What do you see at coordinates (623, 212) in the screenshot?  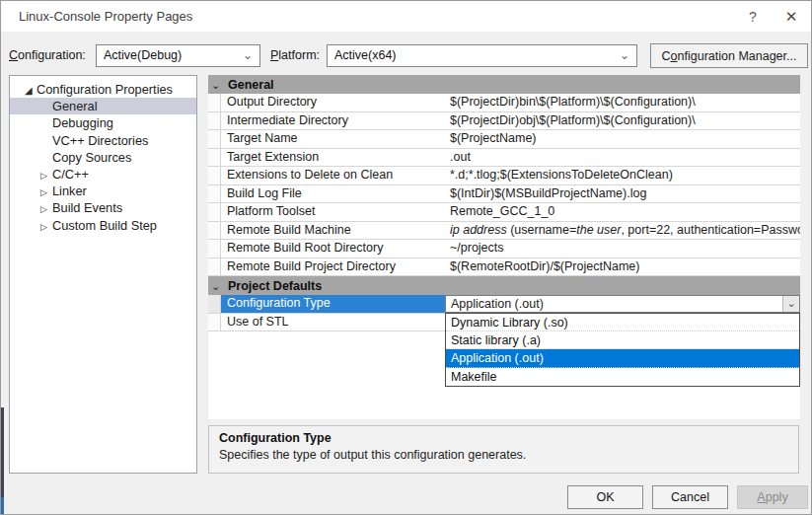 I see `property-value: Remote_GCC_1_0` at bounding box center [623, 212].